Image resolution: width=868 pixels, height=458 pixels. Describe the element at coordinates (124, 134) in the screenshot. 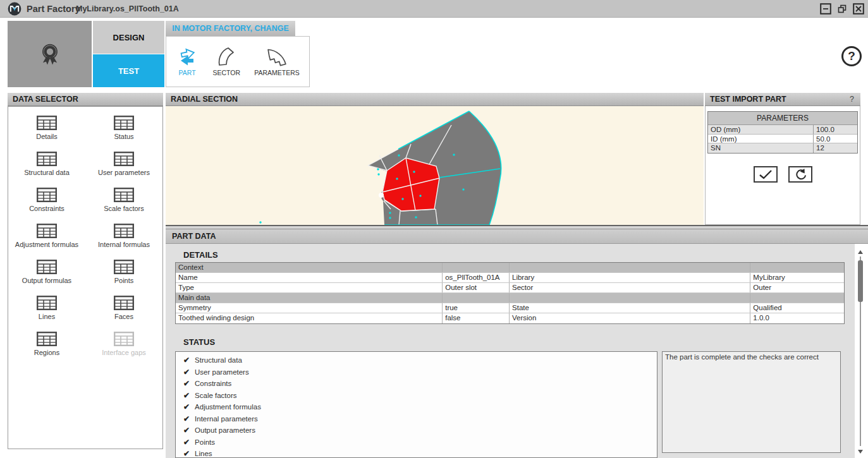

I see `data-selector-item: Status` at that location.